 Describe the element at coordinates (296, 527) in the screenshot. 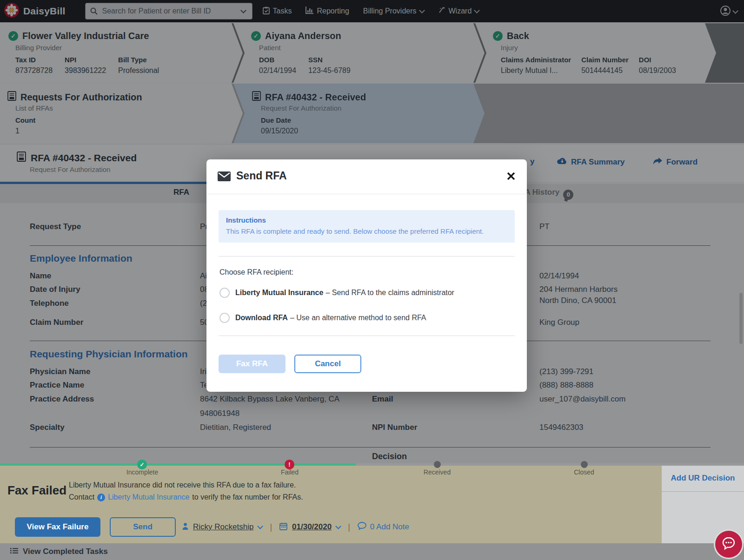

I see `task-meta: Ricky Rocketship | 01/30/2020 | 0 Add No…` at that location.